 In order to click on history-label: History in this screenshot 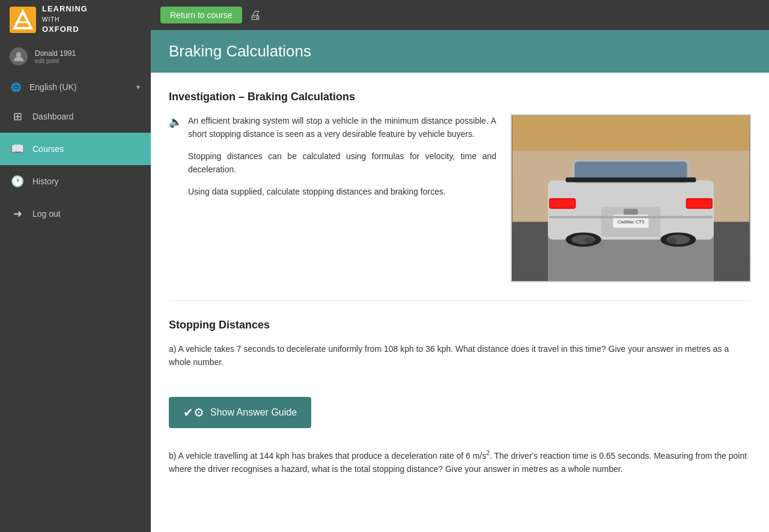, I will do `click(46, 181)`.